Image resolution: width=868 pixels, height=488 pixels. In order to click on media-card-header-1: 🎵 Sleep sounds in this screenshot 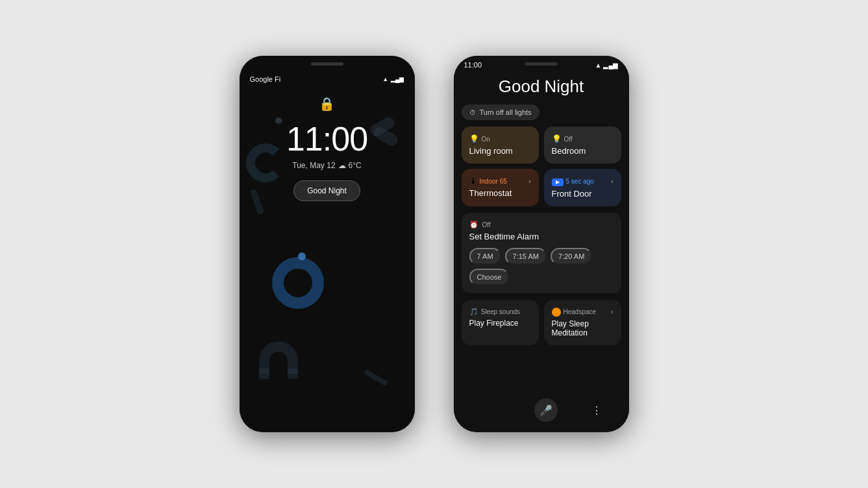, I will do `click(500, 311)`.